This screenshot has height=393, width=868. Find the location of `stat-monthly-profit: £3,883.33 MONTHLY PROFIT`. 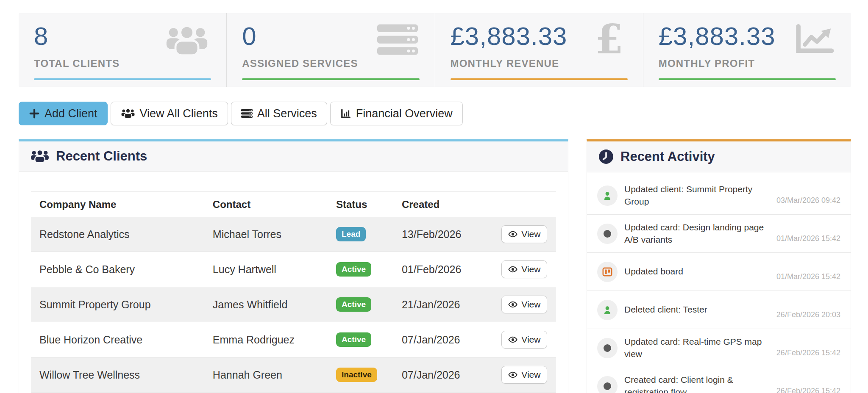

stat-monthly-profit: £3,883.33 MONTHLY PROFIT is located at coordinates (747, 50).